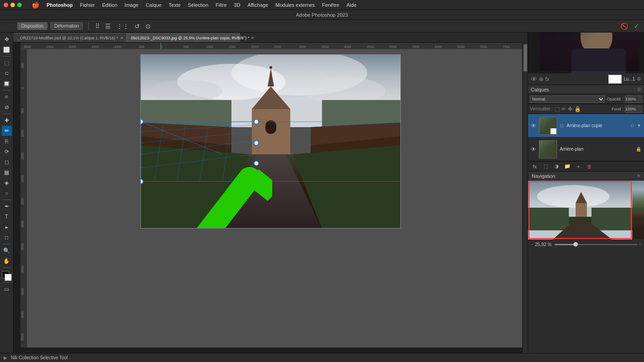  Describe the element at coordinates (72, 47) in the screenshot. I see `svg-text: -2000` at that location.